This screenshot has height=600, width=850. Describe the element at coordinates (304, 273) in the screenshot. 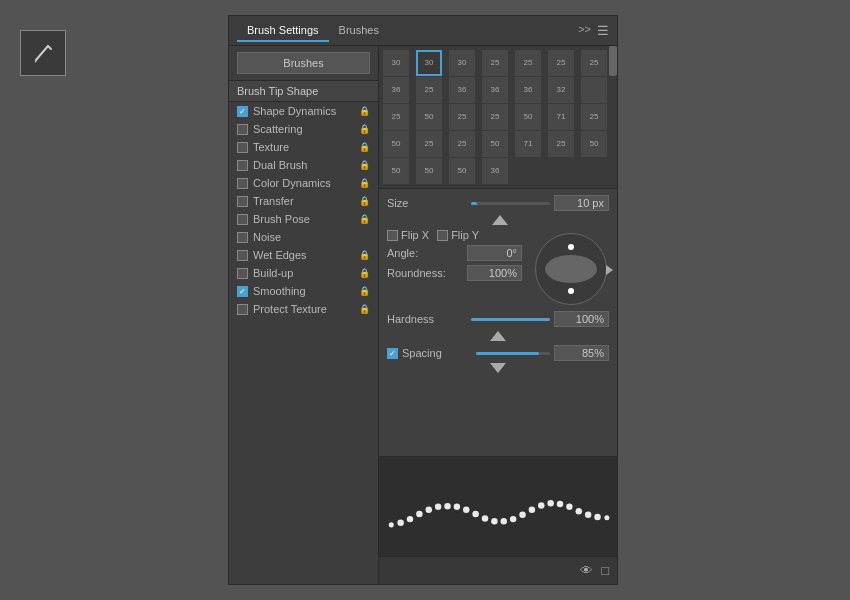

I see `option-item-build-up: Build-up🔒` at that location.